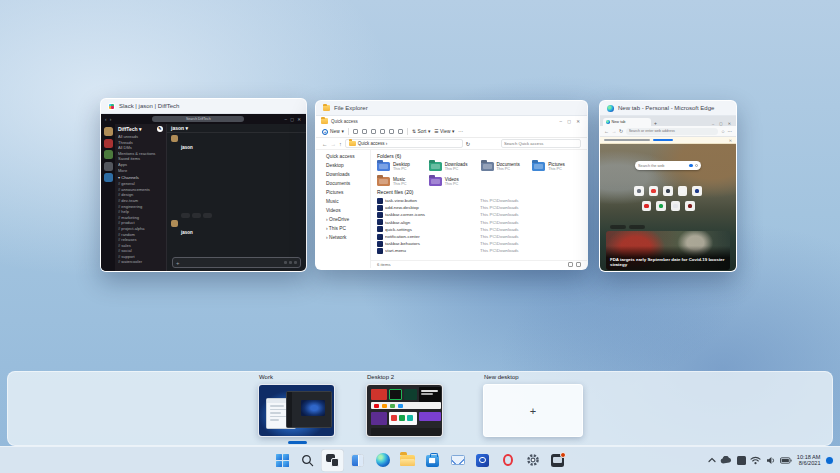 The height and width of the screenshot is (473, 840). I want to click on snipping-tool-button, so click(558, 460).